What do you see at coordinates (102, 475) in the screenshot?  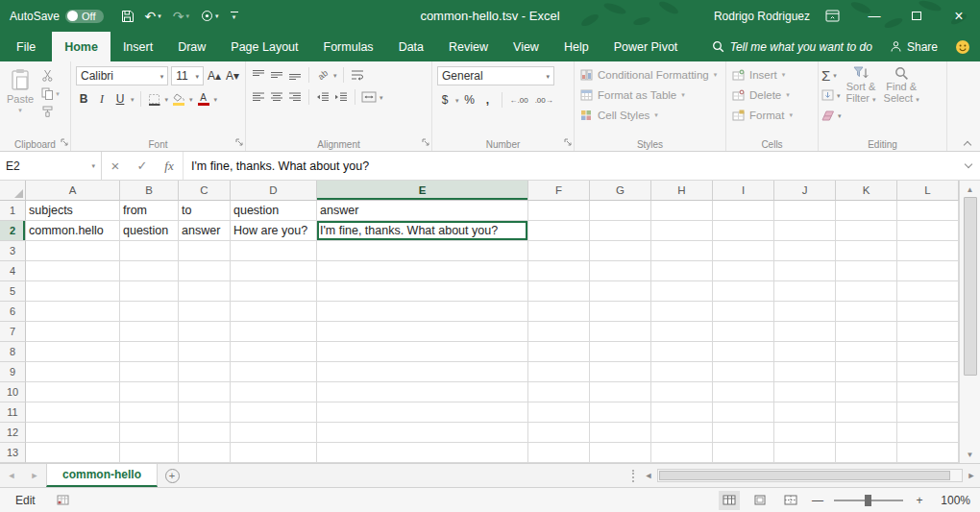 I see `sheet-tab-common-hello: common-hello` at bounding box center [102, 475].